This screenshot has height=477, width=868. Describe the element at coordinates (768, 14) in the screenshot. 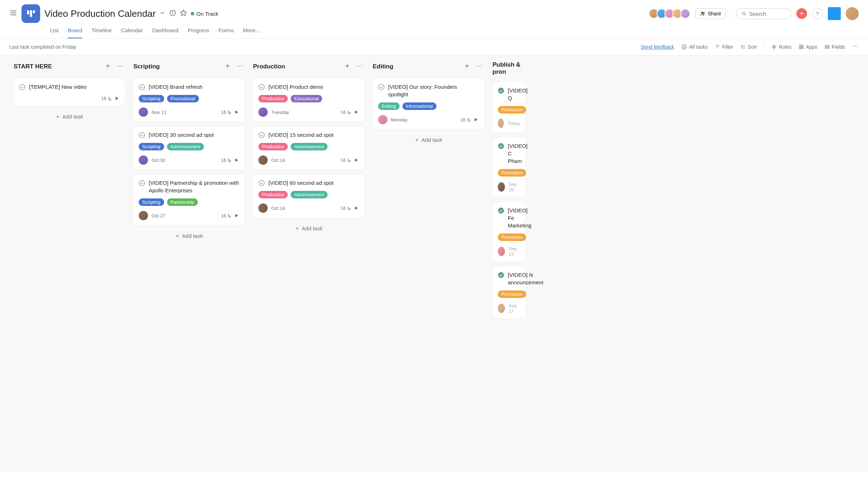

I see `search-input` at that location.